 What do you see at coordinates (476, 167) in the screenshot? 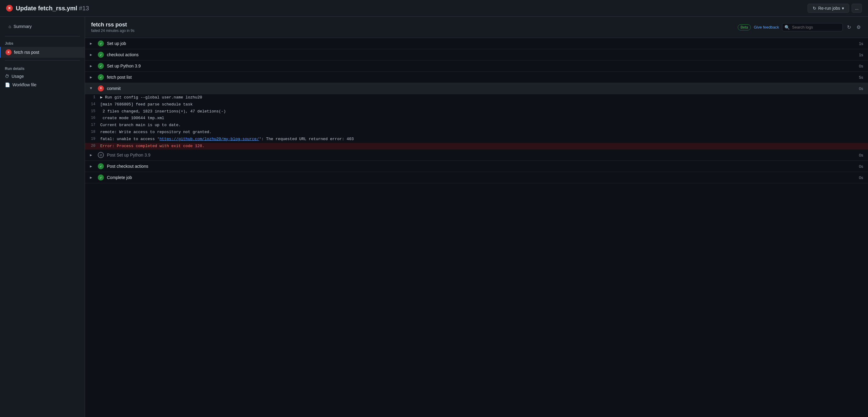
I see `step-row-post-checkout-actions: ▶Post checkout actions0s` at bounding box center [476, 167].